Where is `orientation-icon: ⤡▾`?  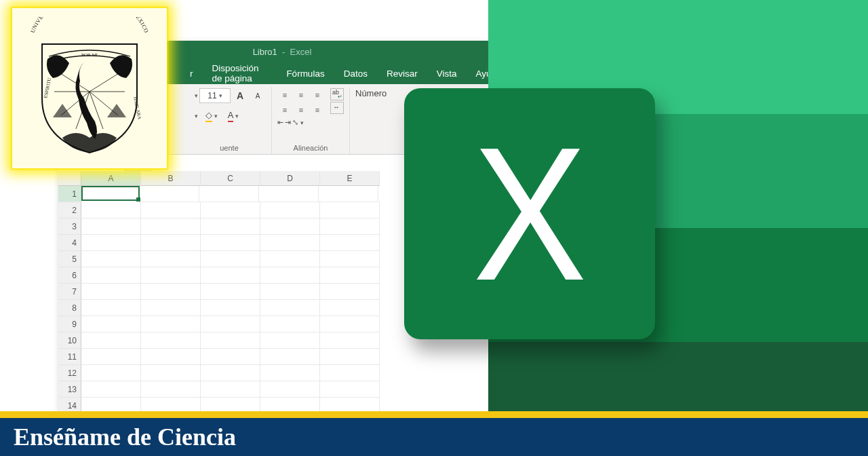
orientation-icon: ⤡▾ is located at coordinates (298, 122).